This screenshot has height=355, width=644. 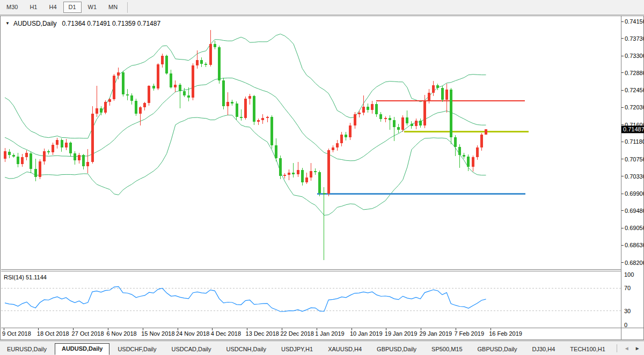 I want to click on time-axis-label: 18 Oct 2018, so click(x=53, y=334).